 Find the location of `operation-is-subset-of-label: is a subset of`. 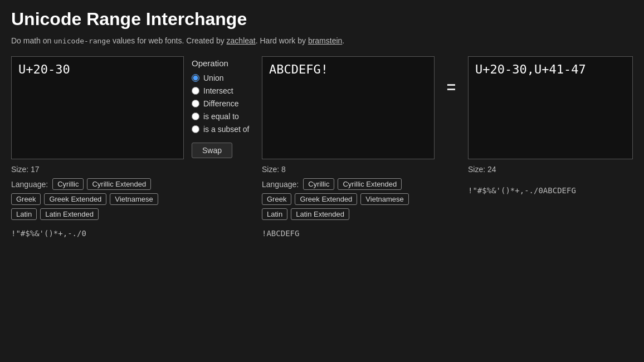

operation-is-subset-of-label: is a subset of is located at coordinates (221, 129).